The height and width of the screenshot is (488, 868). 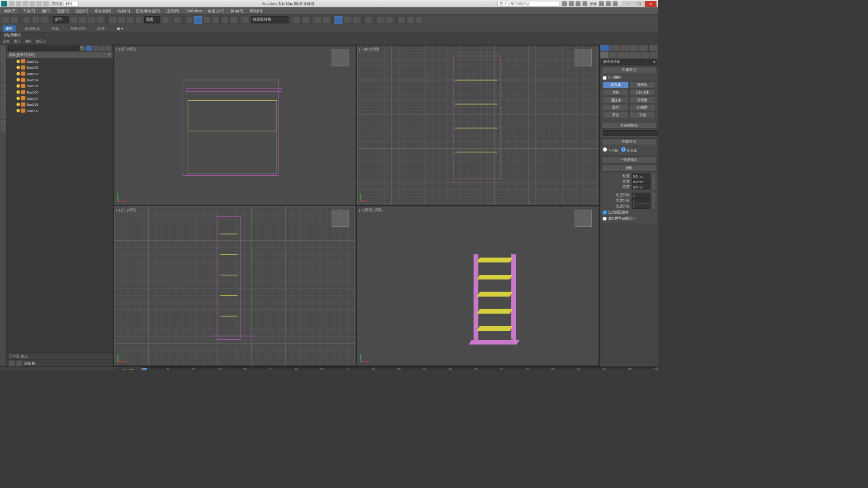 What do you see at coordinates (60, 206) in the screenshot?
I see `scene-tree: Box001 Box002 Box003 Box004 Box005 Box00…` at bounding box center [60, 206].